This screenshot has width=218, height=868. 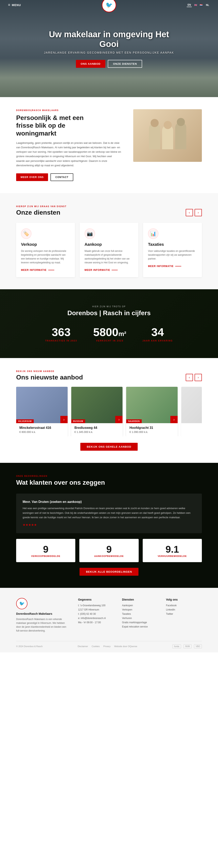 What do you see at coordinates (42, 428) in the screenshot?
I see `listing-street-hilversum: Minckelersstraat 416` at bounding box center [42, 428].